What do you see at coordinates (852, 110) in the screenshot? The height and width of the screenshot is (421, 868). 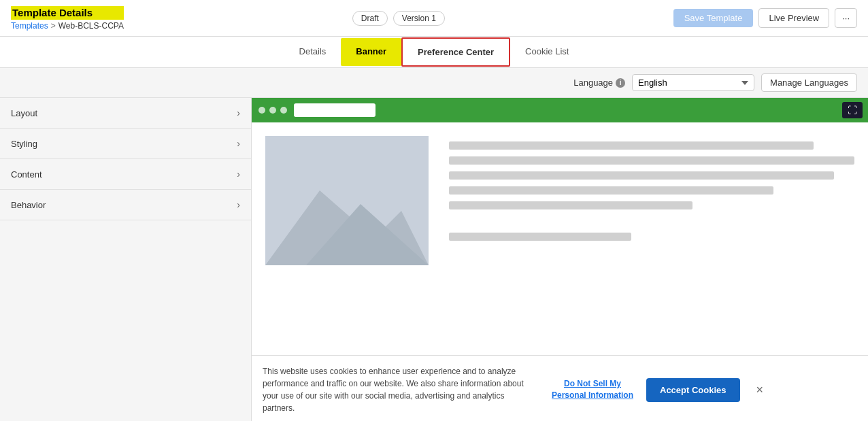 I see `fullscreen-icon: ⛶` at bounding box center [852, 110].